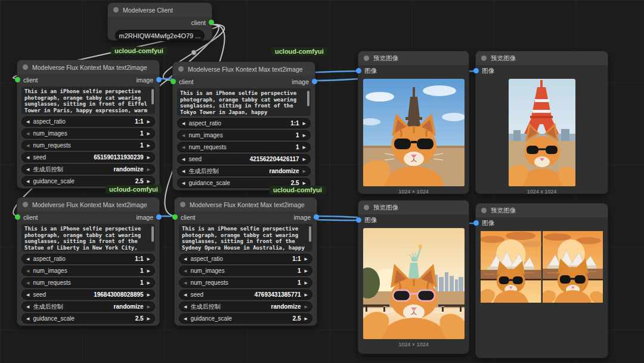 This screenshot has height=363, width=644. What do you see at coordinates (244, 126) in the screenshot?
I see `flux-node-tokyo: Modelverse Flux Kontext Max text2image c…` at bounding box center [244, 126].